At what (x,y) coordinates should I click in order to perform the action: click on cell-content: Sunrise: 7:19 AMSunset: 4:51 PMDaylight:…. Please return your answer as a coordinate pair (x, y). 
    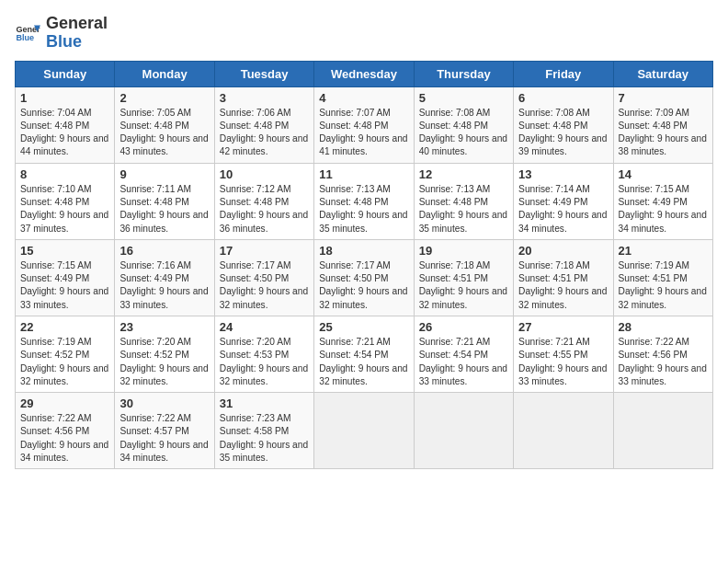
    Looking at the image, I should click on (664, 285).